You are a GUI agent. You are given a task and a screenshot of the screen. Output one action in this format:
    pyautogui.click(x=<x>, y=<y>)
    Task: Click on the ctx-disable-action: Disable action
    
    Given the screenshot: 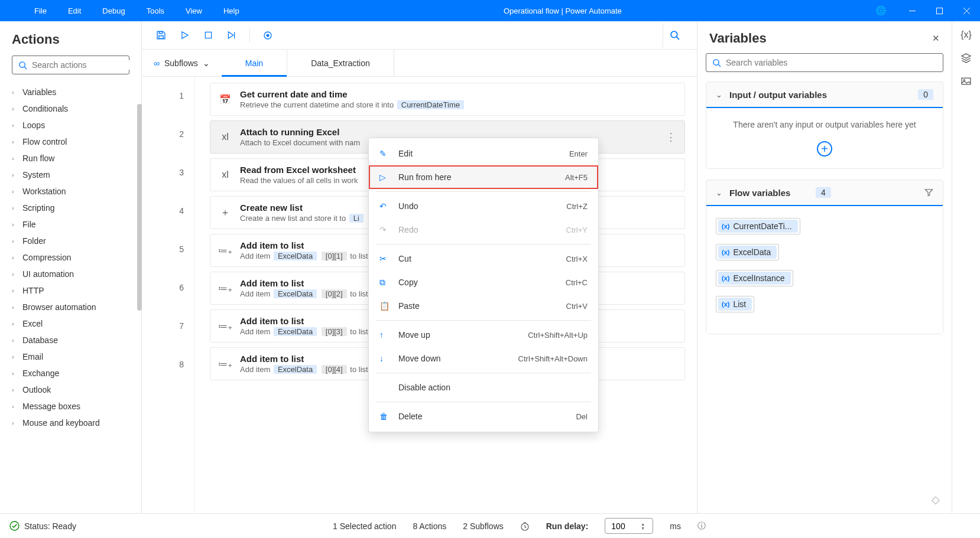 What is the action you would take?
    pyautogui.click(x=483, y=387)
    